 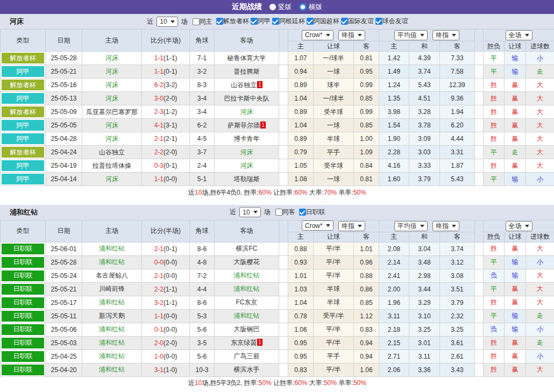 I want to click on match-score: 0-3(0-1), so click(x=166, y=166).